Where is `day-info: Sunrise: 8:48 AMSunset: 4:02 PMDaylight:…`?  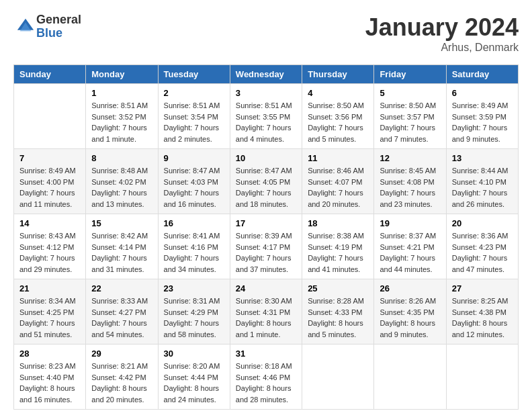 day-info: Sunrise: 8:48 AMSunset: 4:02 PMDaylight:… is located at coordinates (122, 187).